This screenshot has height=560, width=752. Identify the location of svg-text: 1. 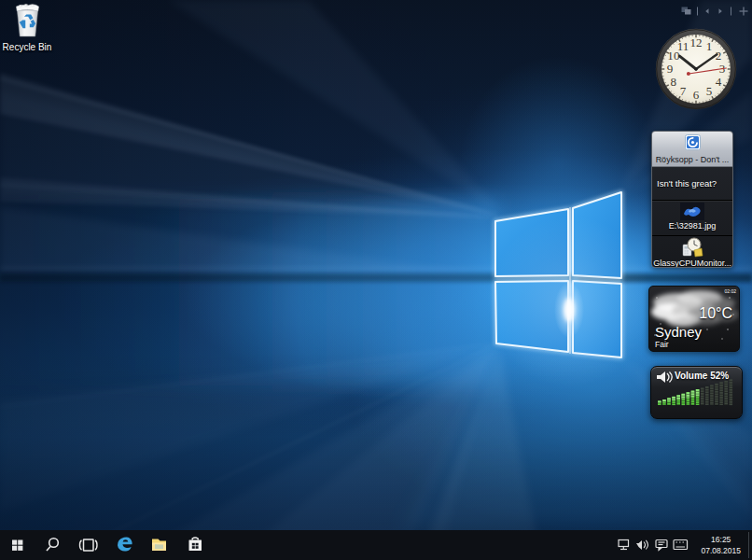
(709, 47).